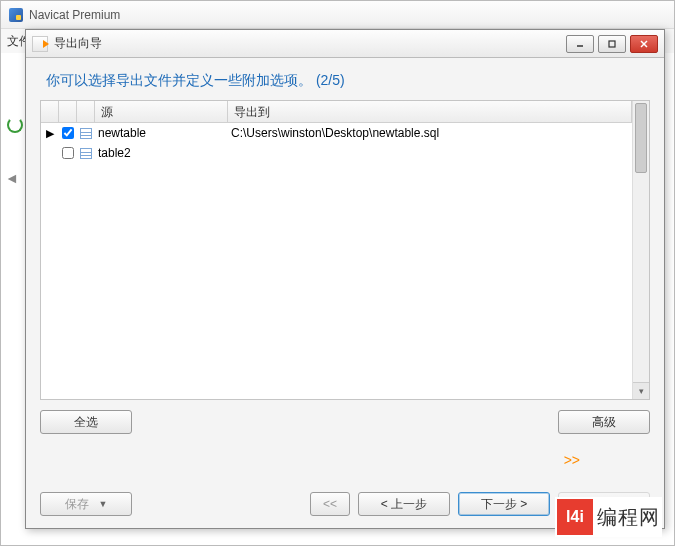 The width and height of the screenshot is (675, 546). Describe the element at coordinates (86, 422) in the screenshot. I see `select-all-button: 全选` at that location.